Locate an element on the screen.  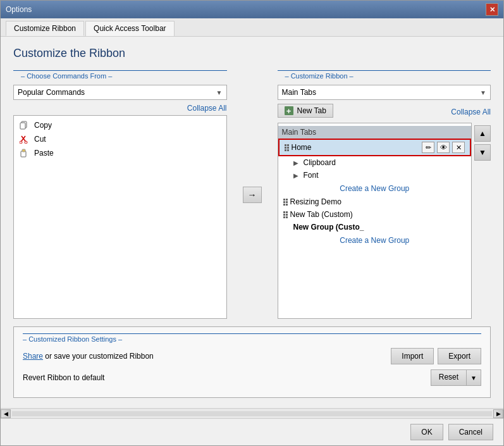
list-item-cut: Cut is located at coordinates (120, 139).